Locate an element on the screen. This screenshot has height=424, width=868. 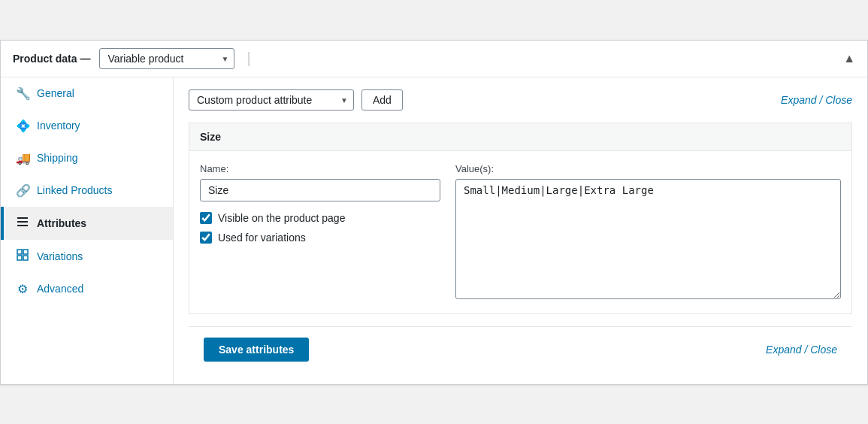
sidebar-label-advanced: Advanced is located at coordinates (60, 289).